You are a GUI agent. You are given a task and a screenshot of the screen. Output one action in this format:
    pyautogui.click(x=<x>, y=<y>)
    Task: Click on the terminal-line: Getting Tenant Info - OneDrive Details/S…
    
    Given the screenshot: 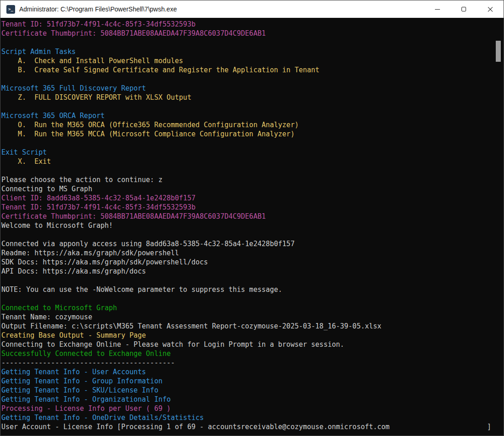 What is the action you would take?
    pyautogui.click(x=247, y=418)
    